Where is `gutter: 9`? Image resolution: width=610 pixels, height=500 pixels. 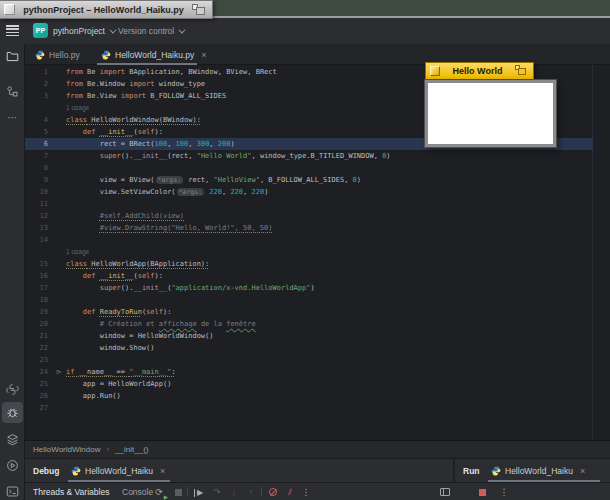
gutter: 9 is located at coordinates (46, 180).